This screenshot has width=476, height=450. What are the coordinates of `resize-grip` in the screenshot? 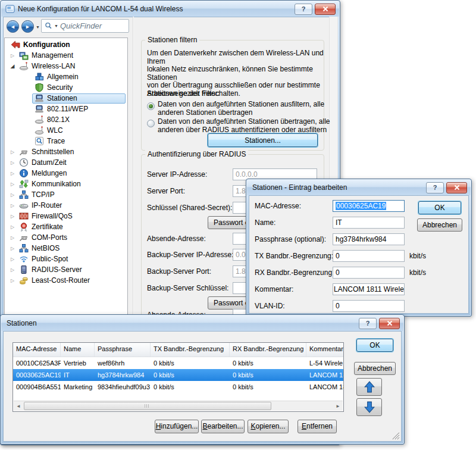 It's located at (396, 436).